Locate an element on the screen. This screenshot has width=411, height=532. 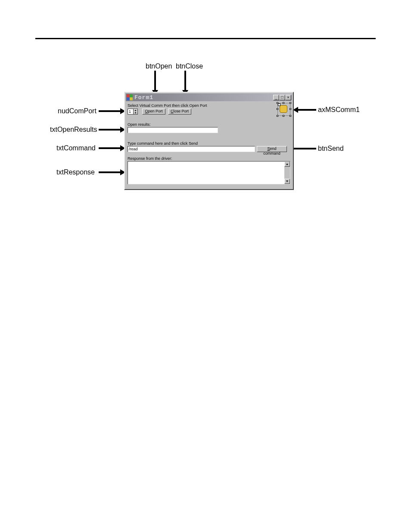
arrow-btnopen is located at coordinates (155, 81).